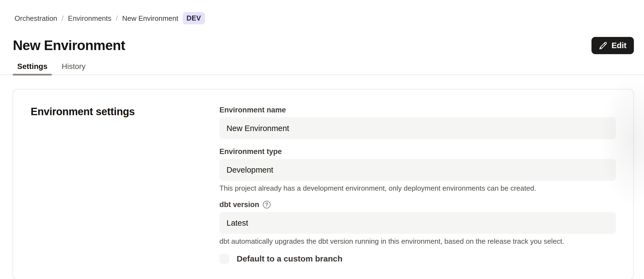  What do you see at coordinates (323, 45) in the screenshot?
I see `page-header: New Environment Edit` at bounding box center [323, 45].